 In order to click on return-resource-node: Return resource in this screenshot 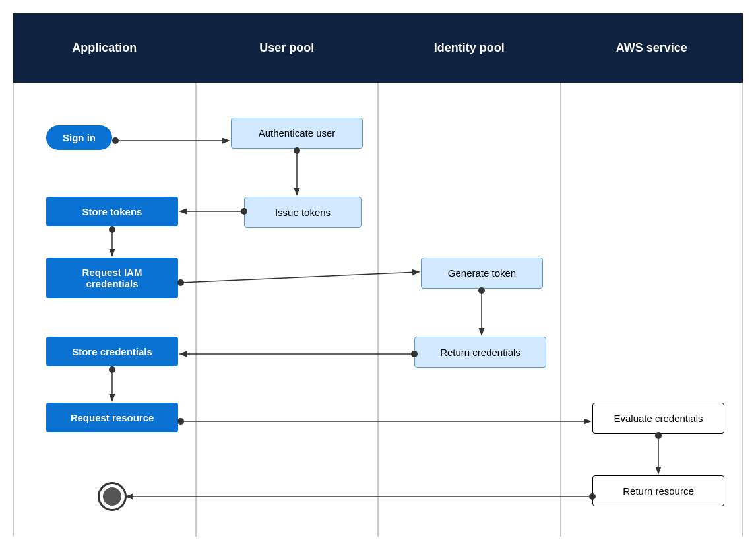, I will do `click(658, 491)`.